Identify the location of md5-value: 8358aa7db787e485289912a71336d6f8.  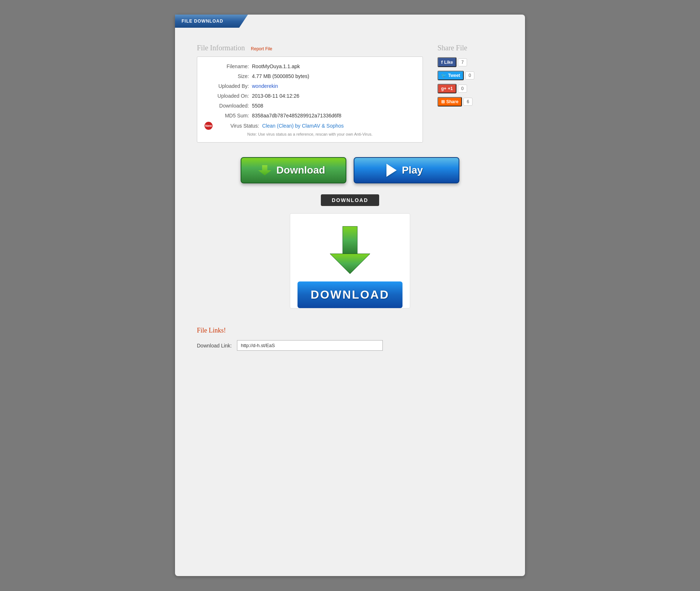
(297, 116).